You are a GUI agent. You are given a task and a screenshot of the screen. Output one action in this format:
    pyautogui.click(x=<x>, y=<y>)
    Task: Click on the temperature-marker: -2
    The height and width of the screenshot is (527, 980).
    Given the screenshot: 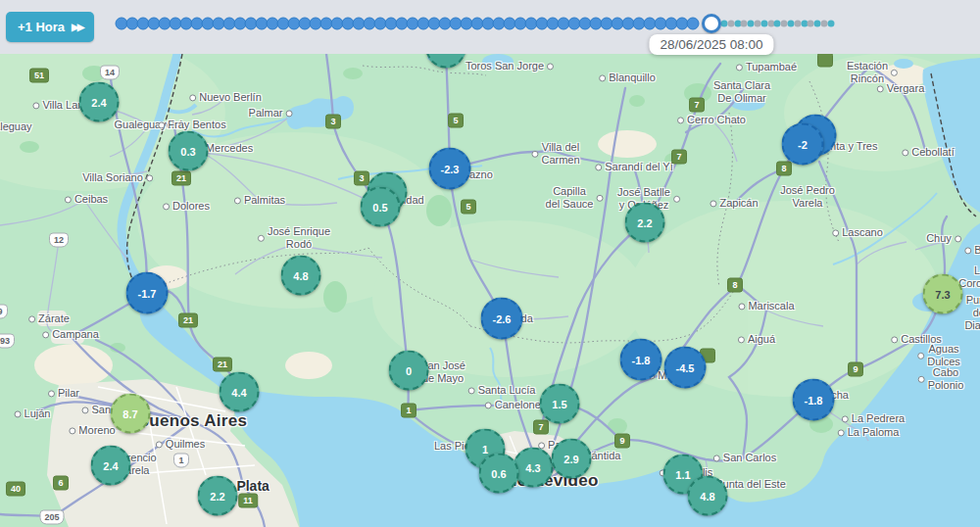 What is the action you would take?
    pyautogui.click(x=804, y=145)
    